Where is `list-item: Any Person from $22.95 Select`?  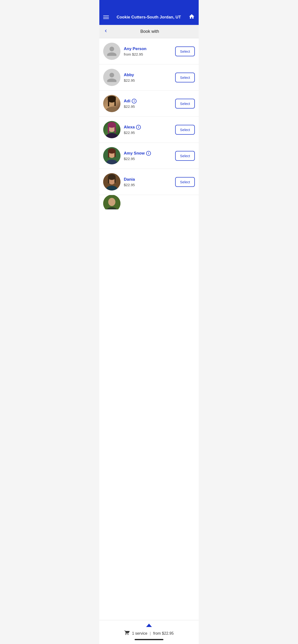 list-item: Any Person from $22.95 Select is located at coordinates (149, 52).